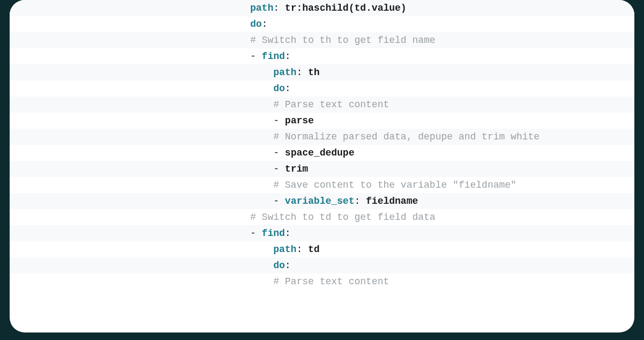 The image size is (644, 340). I want to click on code-line: # Save content to the variable "fieldnam…, so click(322, 185).